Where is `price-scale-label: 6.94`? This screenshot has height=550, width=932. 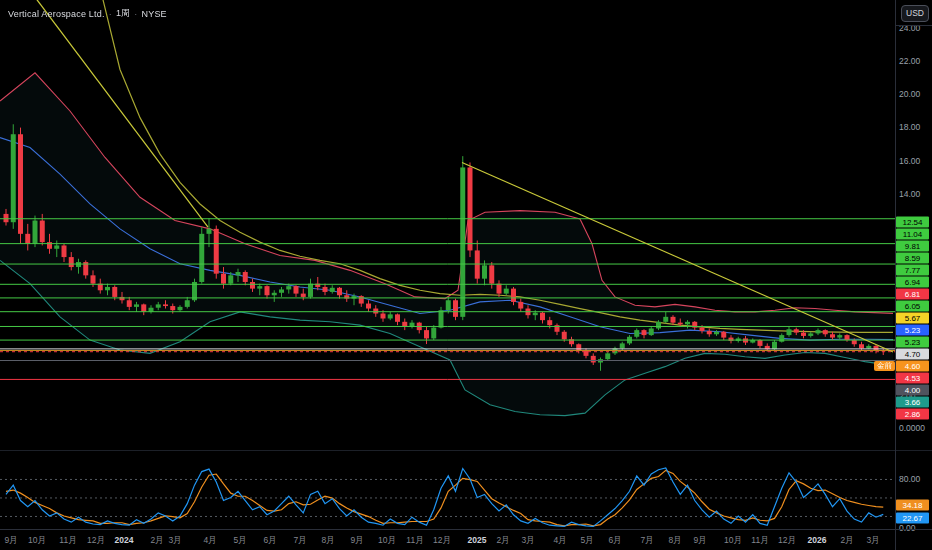
price-scale-label: 6.94 is located at coordinates (912, 282).